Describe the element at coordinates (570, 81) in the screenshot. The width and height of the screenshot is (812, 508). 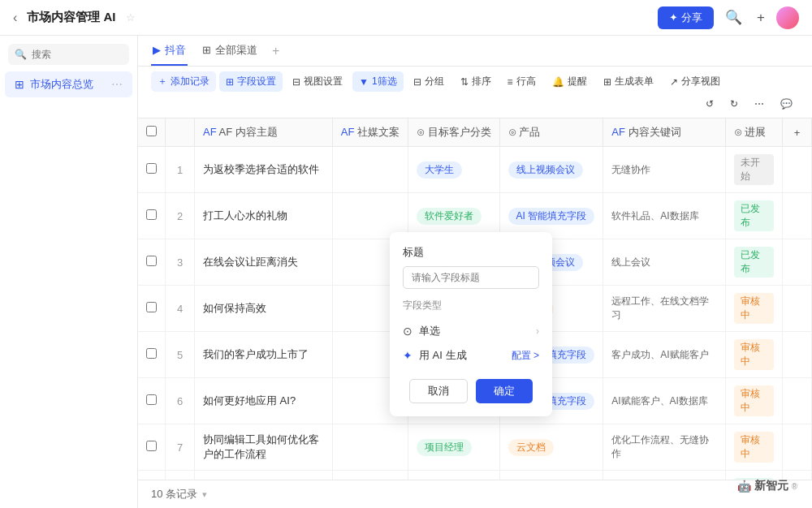
I see `reminder-button: 🔔 提醒` at that location.